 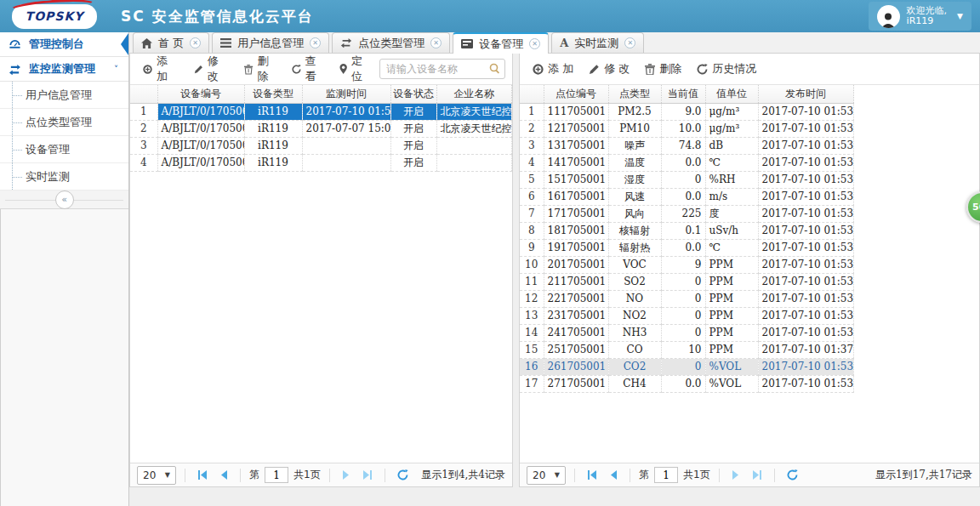 What do you see at coordinates (308, 69) in the screenshot?
I see `view-button: 查看` at bounding box center [308, 69].